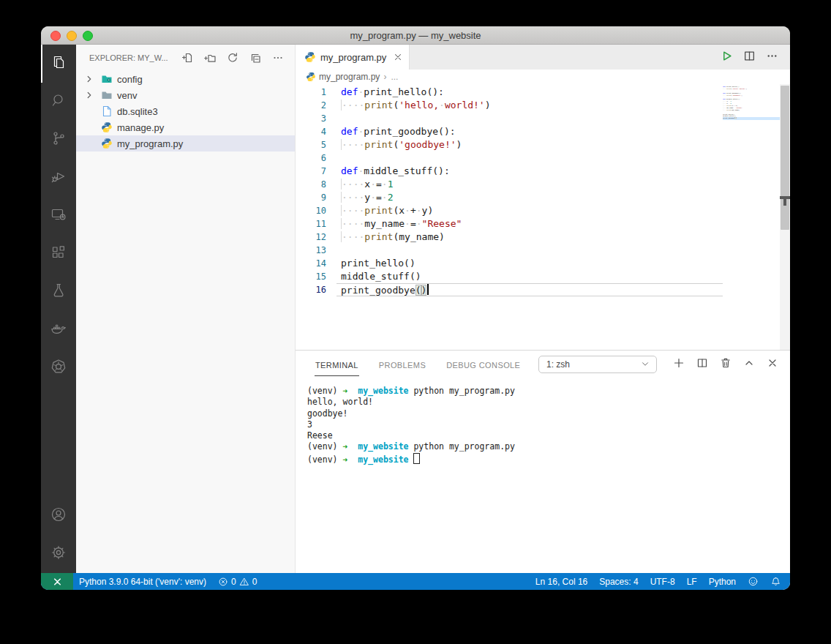  What do you see at coordinates (530, 277) in the screenshot?
I see `code-line-15: middle_stuff()` at bounding box center [530, 277].